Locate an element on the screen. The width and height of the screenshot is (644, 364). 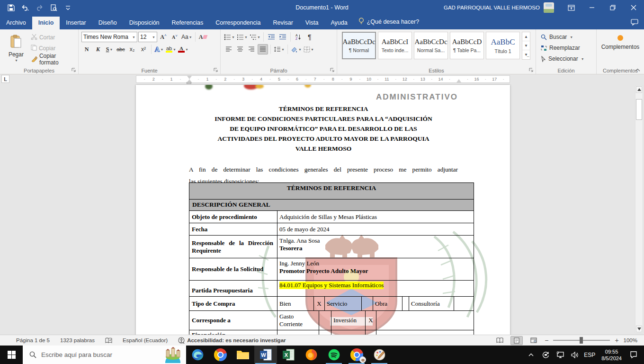
tab-stop-selector: L is located at coordinates (6, 79).